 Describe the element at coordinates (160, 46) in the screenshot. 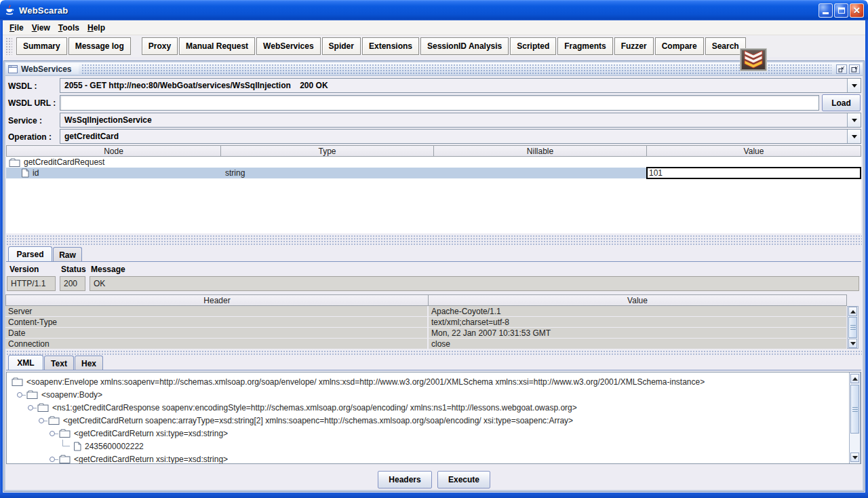

I see `toolbar-proxy: Proxy` at that location.